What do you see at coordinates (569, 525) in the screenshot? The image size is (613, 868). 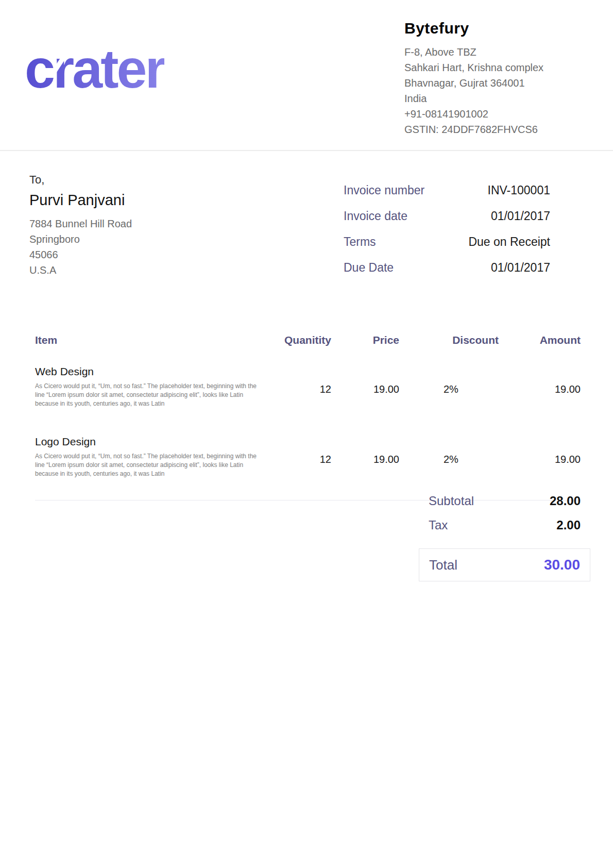 I see `tax-value: 2.00` at bounding box center [569, 525].